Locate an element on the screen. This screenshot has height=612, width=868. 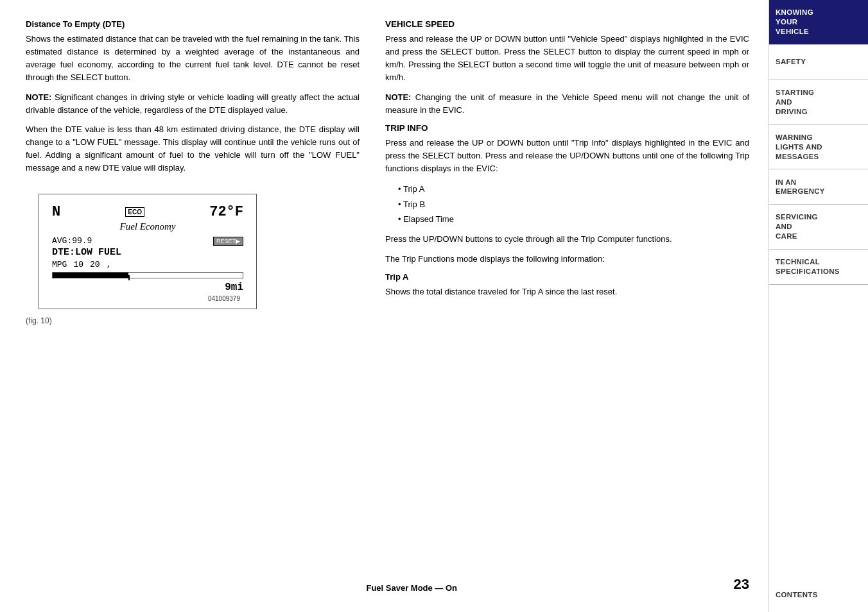
fig-bar-container is located at coordinates (148, 275).